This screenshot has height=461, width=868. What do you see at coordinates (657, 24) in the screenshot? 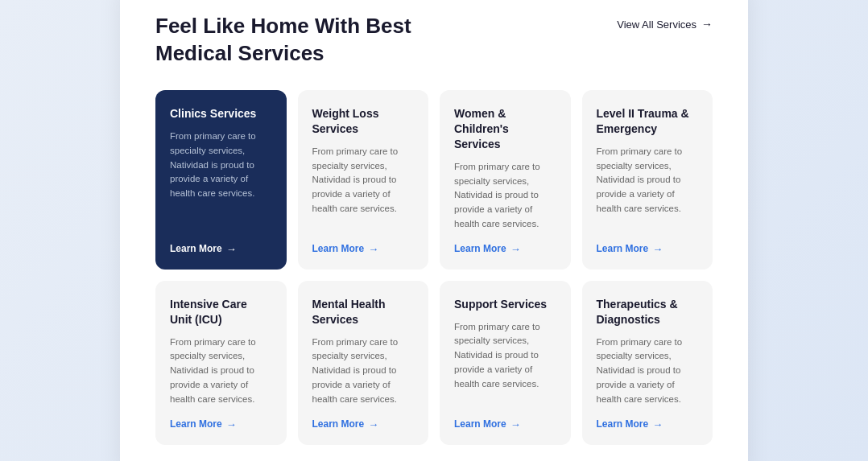
I see `view-all-label: View All Services` at bounding box center [657, 24].